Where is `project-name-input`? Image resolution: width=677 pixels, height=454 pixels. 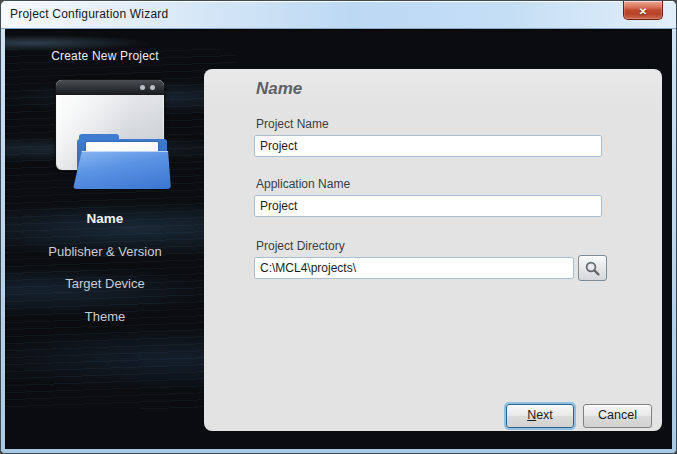
project-name-input is located at coordinates (428, 146).